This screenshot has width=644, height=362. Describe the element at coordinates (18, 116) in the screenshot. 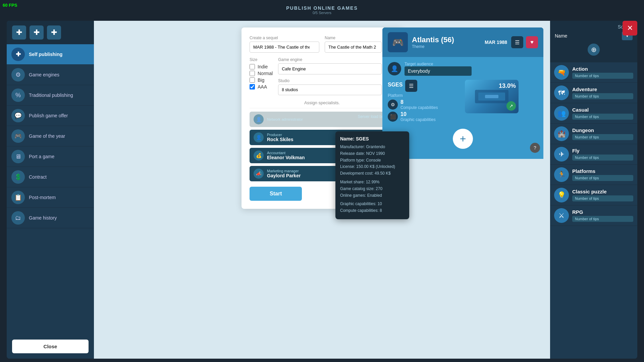

I see `publish-game-offer-icon: 💬` at that location.